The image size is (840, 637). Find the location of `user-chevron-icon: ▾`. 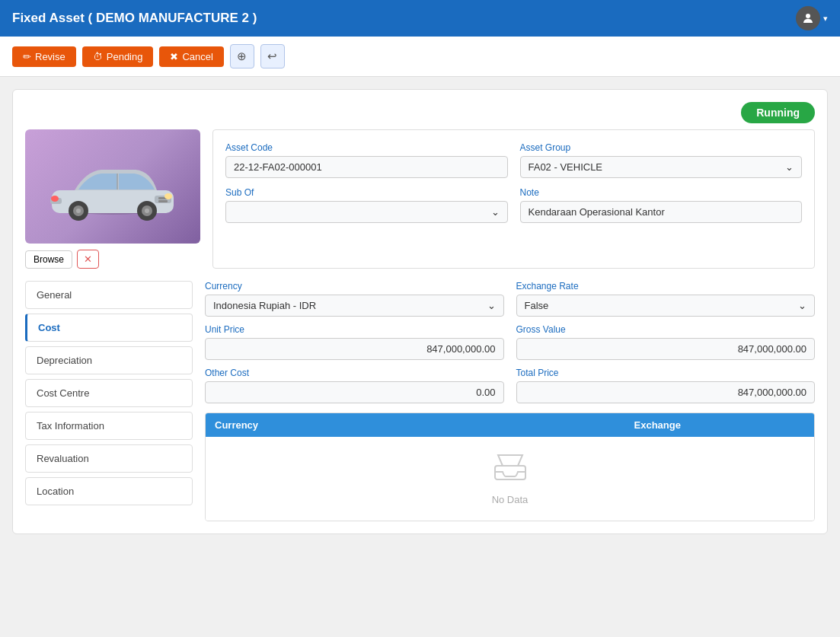

user-chevron-icon: ▾ is located at coordinates (826, 18).